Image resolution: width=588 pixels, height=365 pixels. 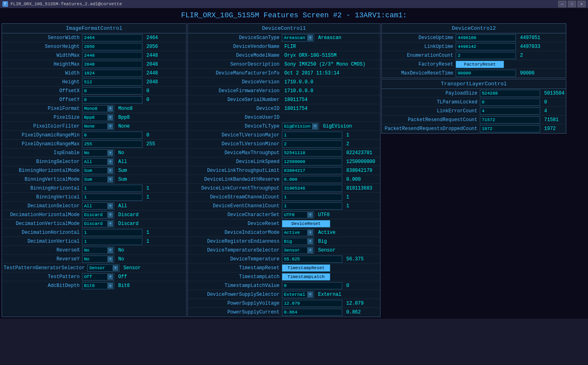 I want to click on binningselector-dropdown: All▼, so click(x=98, y=162).